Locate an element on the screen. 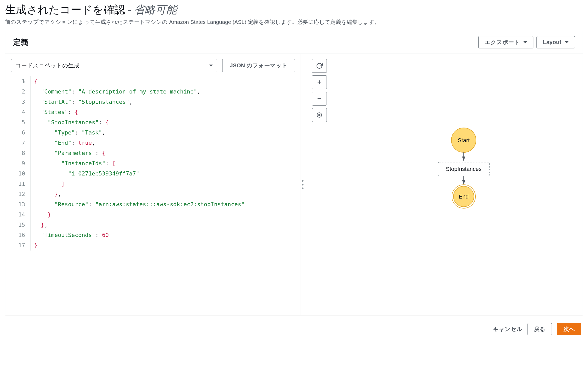  state-node-label: StopInstances is located at coordinates (463, 169).